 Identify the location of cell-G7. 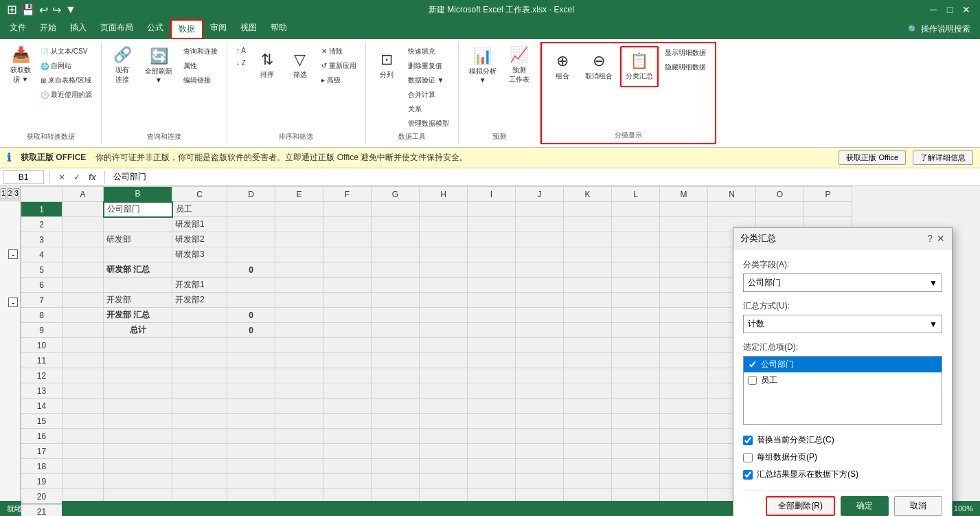
(396, 300).